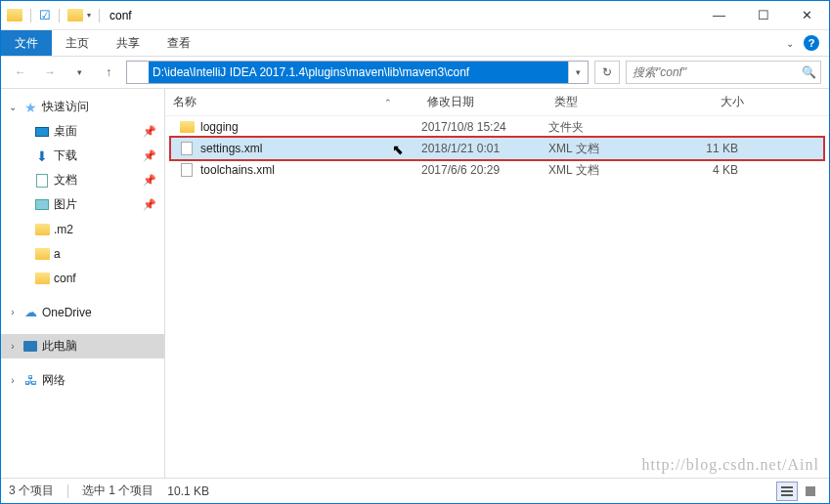 This screenshot has width=830, height=504. I want to click on details-view-button, so click(787, 491).